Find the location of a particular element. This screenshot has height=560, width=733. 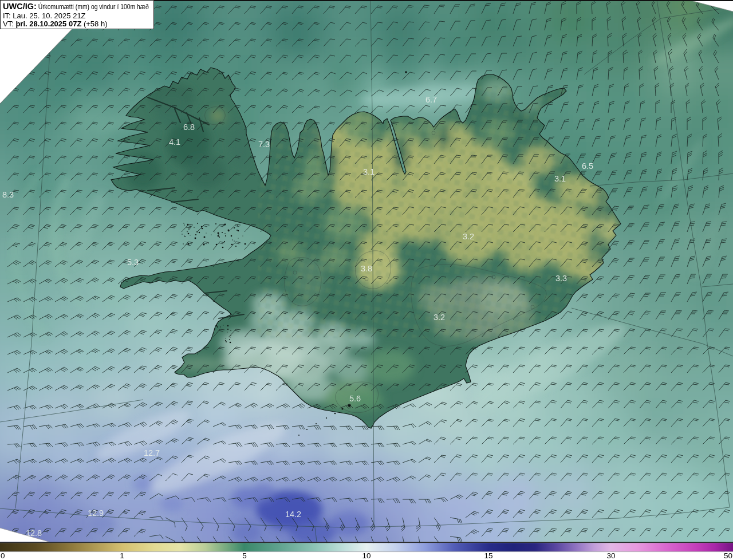

svg-text: 3.8 is located at coordinates (366, 269).